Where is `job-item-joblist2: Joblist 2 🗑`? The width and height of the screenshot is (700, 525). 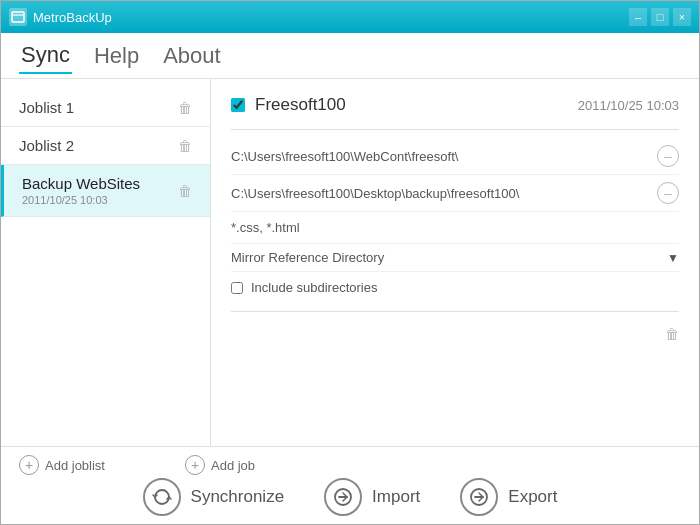
job-item-joblist2: Joblist 2 🗑 is located at coordinates (106, 146).